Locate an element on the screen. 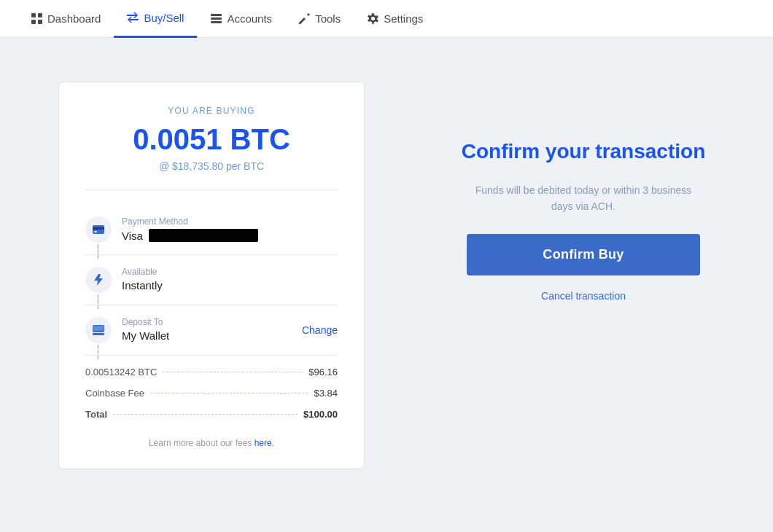 The height and width of the screenshot is (532, 773). footer-text: Learn more about our fees is located at coordinates (201, 443).